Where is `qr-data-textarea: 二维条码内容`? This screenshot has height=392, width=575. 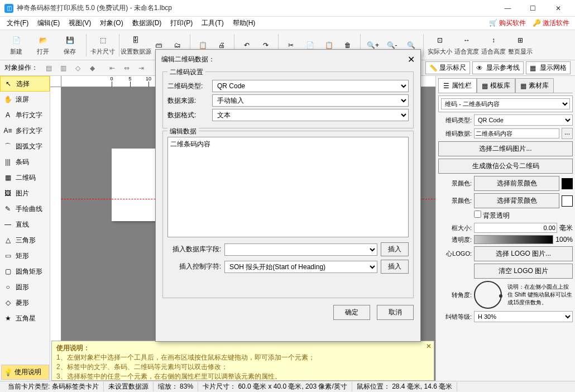 qr-data-textarea: 二维条码内容 is located at coordinates (288, 187).